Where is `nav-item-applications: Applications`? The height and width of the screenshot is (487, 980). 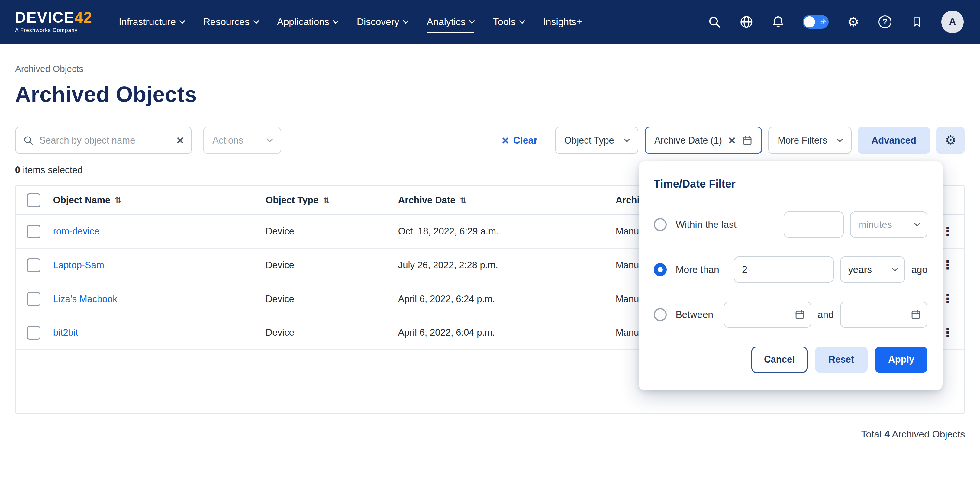 nav-item-applications: Applications is located at coordinates (307, 22).